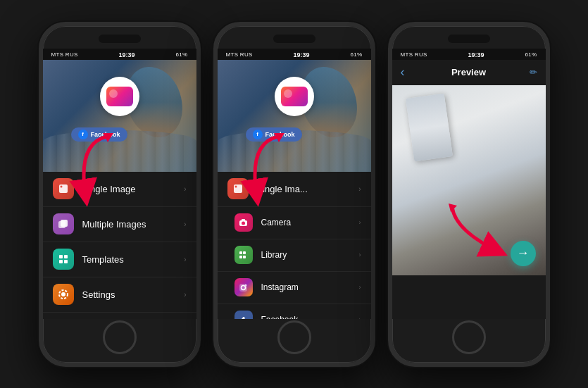 Image resolution: width=588 pixels, height=388 pixels. I want to click on time-2: 19:39, so click(301, 55).